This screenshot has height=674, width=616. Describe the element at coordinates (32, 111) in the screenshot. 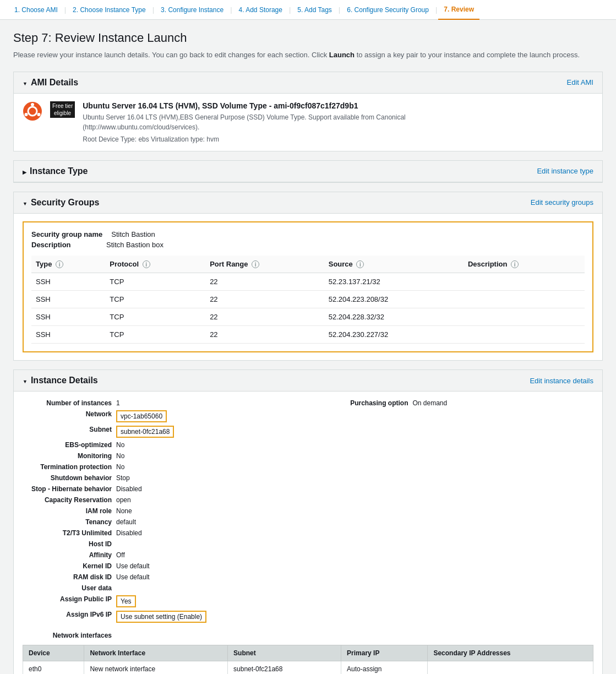

I see `ami-icon` at that location.